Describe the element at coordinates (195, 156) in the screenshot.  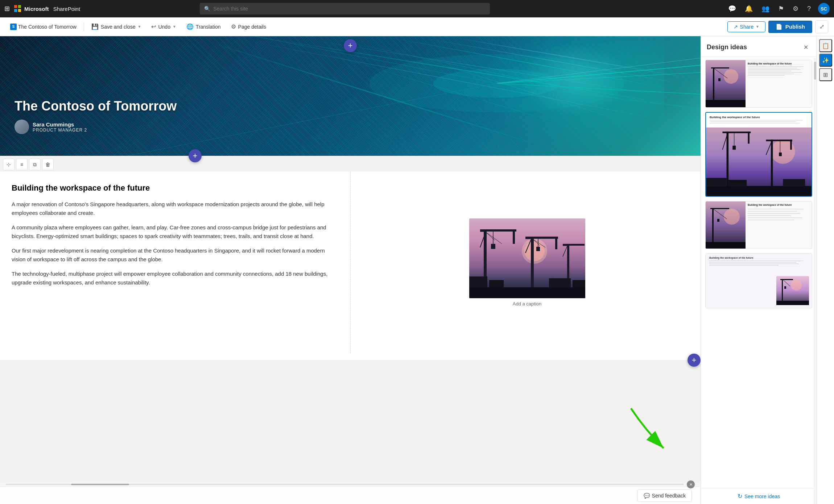
I see `add-section-middle-button: +` at that location.